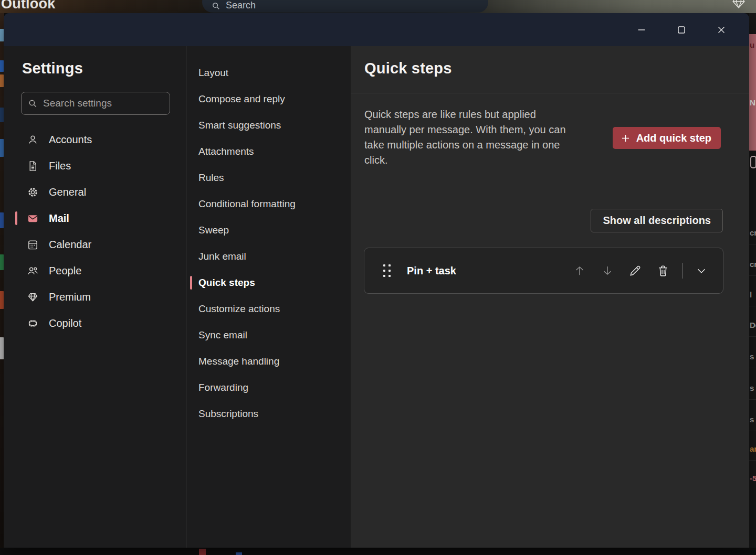  What do you see at coordinates (94, 244) in the screenshot?
I see `sidebar-item-calendar: Calendar` at bounding box center [94, 244].